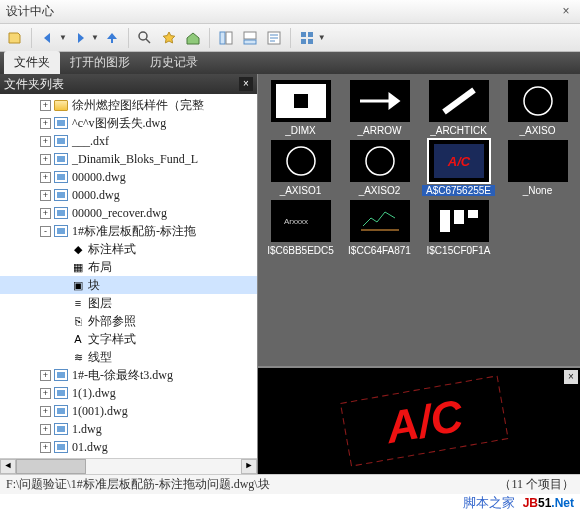  What do you see at coordinates (128, 285) in the screenshot?
I see `tree-item: ▣块` at bounding box center [128, 285].